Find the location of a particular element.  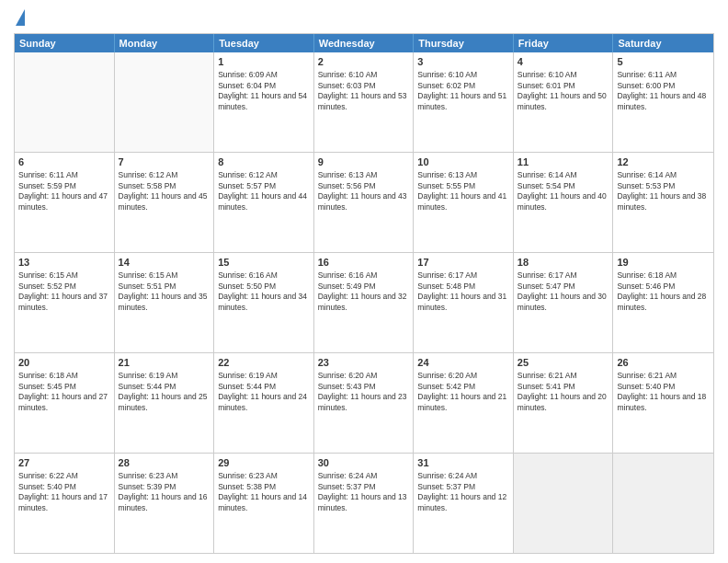

cell-info: Sunrise: 6:23 AMSunset: 5:39 PMDaylight:… is located at coordinates (165, 492).